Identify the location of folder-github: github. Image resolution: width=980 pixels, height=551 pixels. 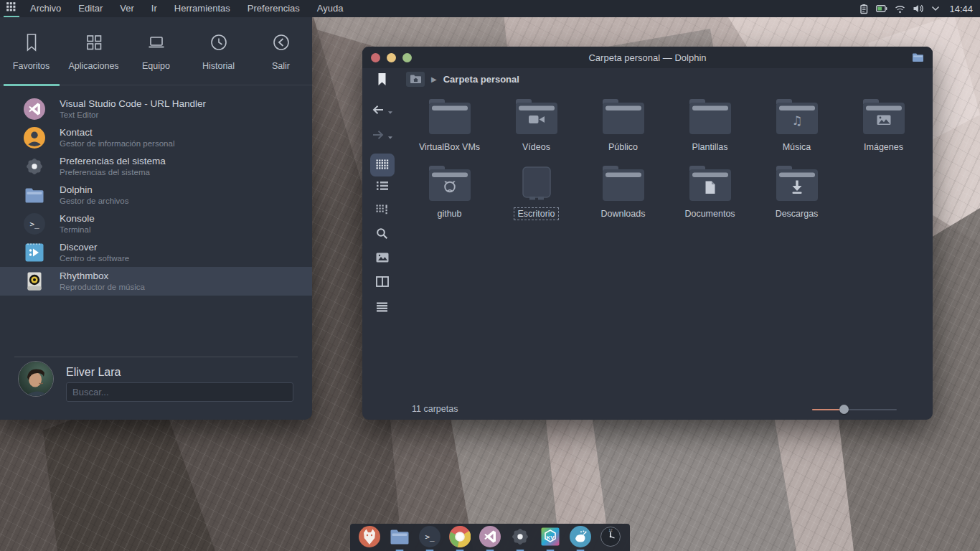
(449, 198).